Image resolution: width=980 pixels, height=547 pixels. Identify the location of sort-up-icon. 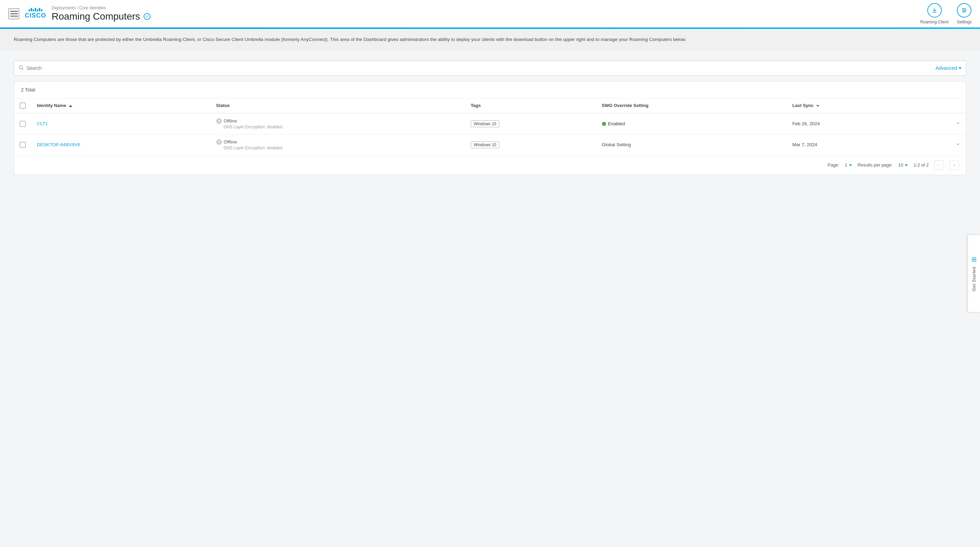
(71, 106).